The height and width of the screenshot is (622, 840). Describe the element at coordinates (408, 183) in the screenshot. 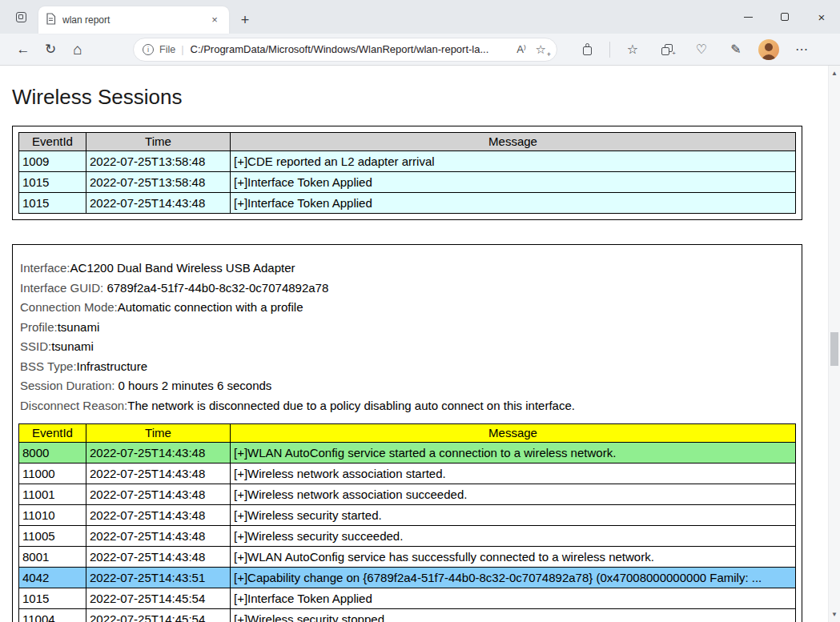

I see `table-row: 1015 2022-07-25T13:58:48 [+]Interface To…` at that location.